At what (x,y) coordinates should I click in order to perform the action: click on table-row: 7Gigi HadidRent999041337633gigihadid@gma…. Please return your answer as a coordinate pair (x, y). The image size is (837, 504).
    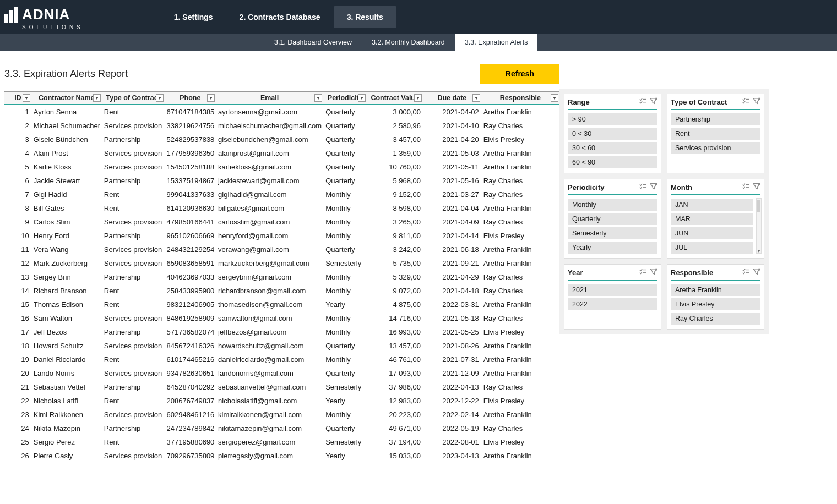
    Looking at the image, I should click on (282, 195).